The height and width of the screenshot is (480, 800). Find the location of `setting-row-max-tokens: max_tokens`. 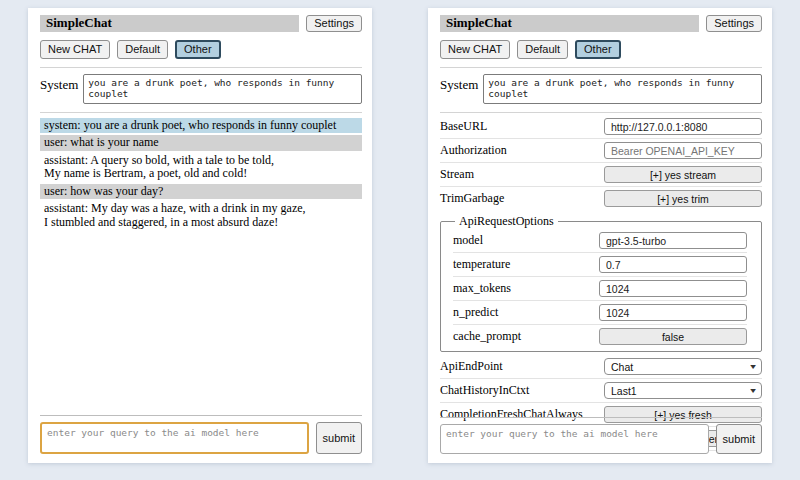

setting-row-max-tokens: max_tokens is located at coordinates (600, 289).